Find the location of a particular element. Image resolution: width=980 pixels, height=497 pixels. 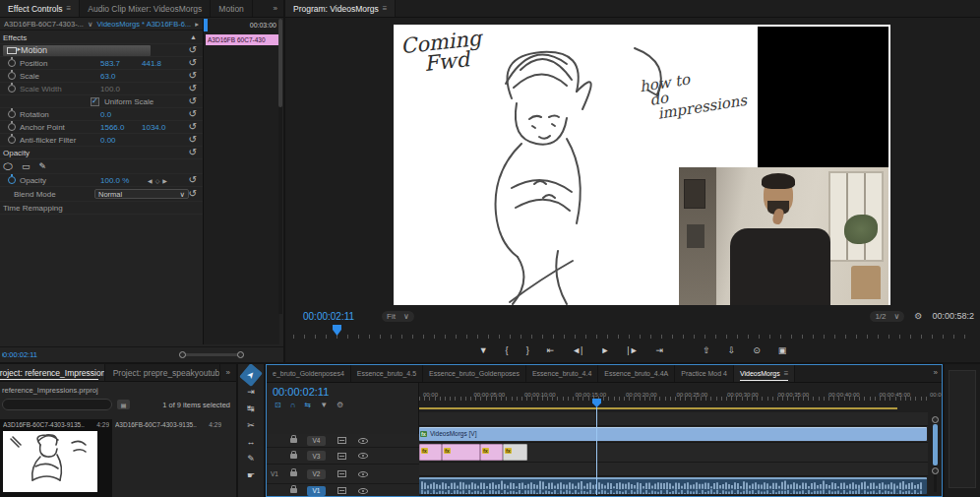

tab-sequence-5: Practice Mod 4 is located at coordinates (704, 374).